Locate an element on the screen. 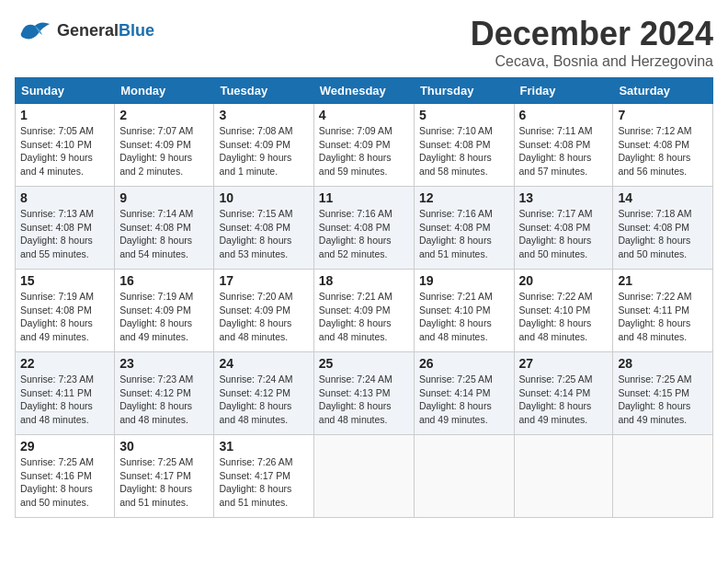 The height and width of the screenshot is (563, 728). day-info: Sunrise: 7:10 AM Sunset: 4:08 PM Dayligh… is located at coordinates (464, 151).